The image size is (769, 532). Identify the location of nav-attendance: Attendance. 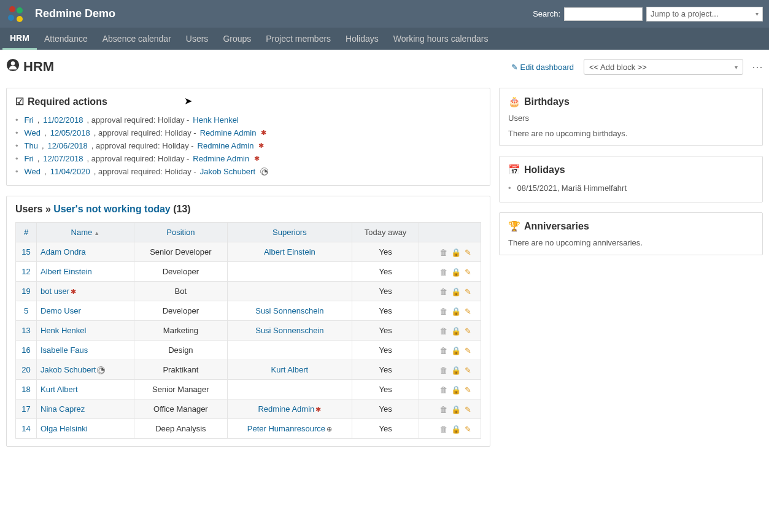
(66, 39).